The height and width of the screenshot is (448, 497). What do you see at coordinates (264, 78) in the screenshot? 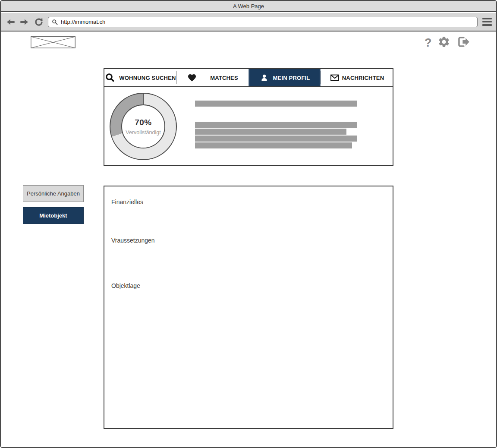
I see `user-icon` at bounding box center [264, 78].